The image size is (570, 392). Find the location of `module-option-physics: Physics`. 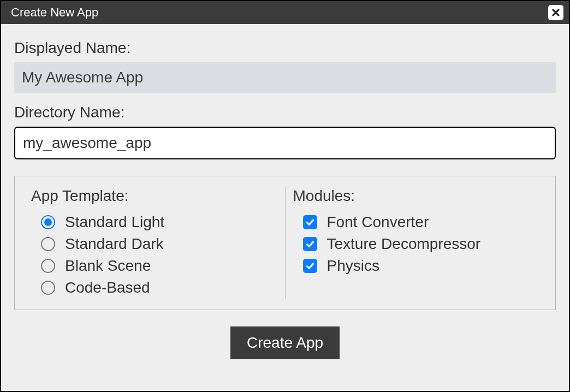

module-option-physics: Physics is located at coordinates (416, 266).